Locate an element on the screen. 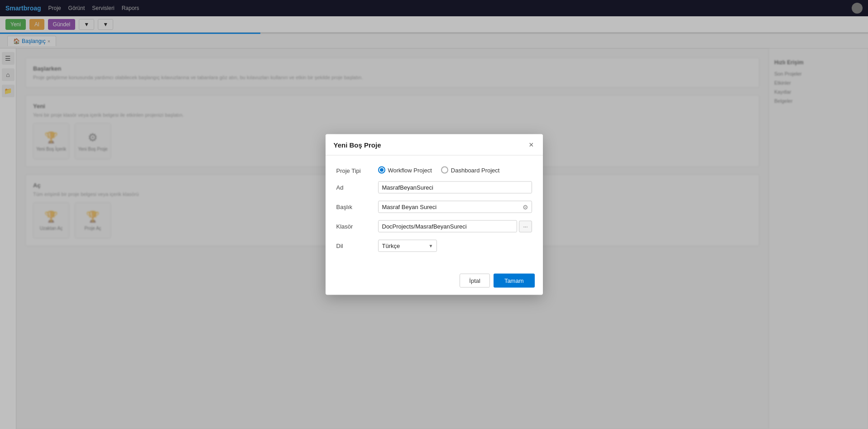  dil-control: Türkçe English Deutsch ▼ is located at coordinates (455, 246).